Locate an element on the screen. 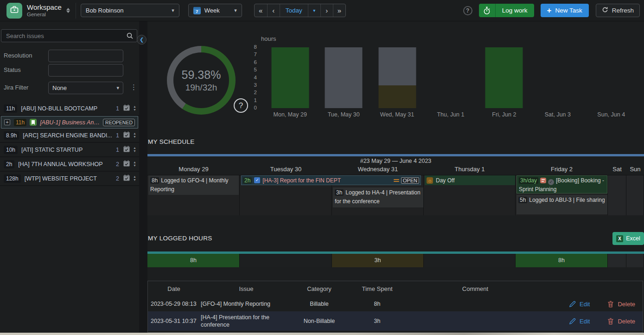 The image size is (644, 335). excel-export-button: X Excel is located at coordinates (628, 238).